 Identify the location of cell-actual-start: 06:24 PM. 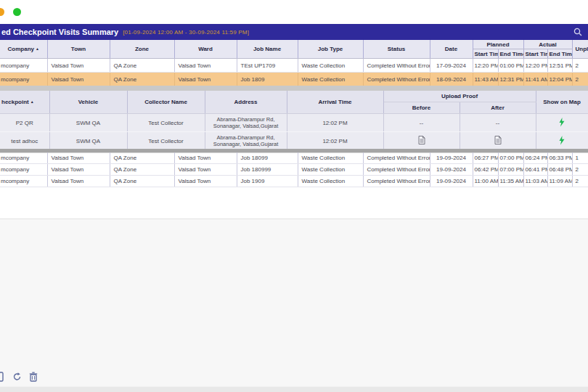
(536, 158).